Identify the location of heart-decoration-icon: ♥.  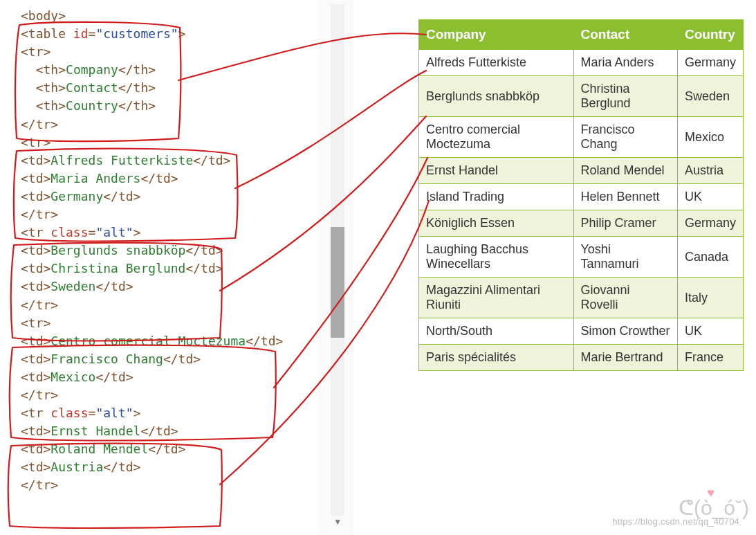
(711, 493).